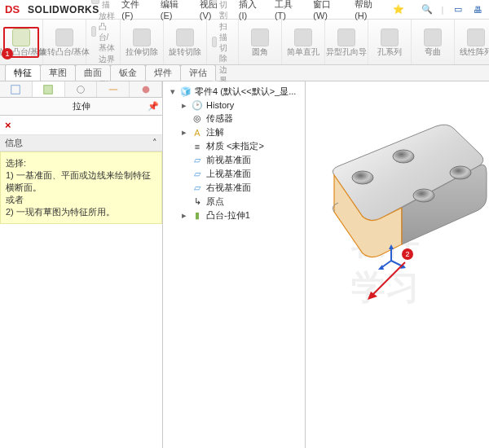 Image resolution: width=489 pixels, height=448 pixels. Describe the element at coordinates (244, 10) in the screenshot. I see `menu-bar: DS SOLIDWORKS 文件(F) 编辑(E) 视图(V) 插入(I) 工具…` at that location.